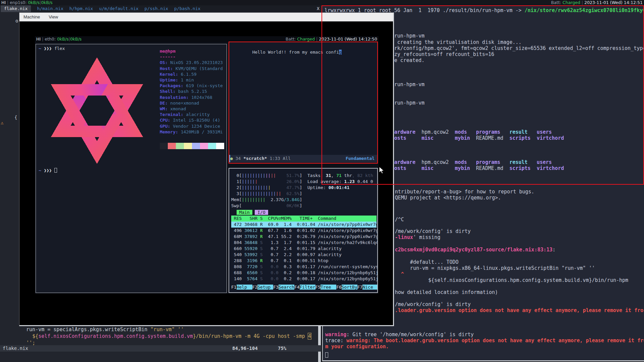 This screenshot has width=644, height=362. Describe the element at coordinates (340, 52) in the screenshot. I see `emacs-cursor: g` at that location.